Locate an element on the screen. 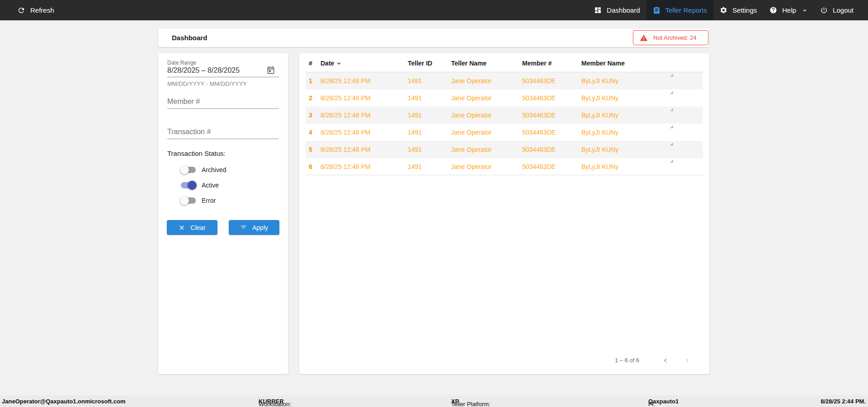 The image size is (868, 407). table-row: 5 8/28/25 12:48 PM 1491 Jane Operator 50… is located at coordinates (505, 150).